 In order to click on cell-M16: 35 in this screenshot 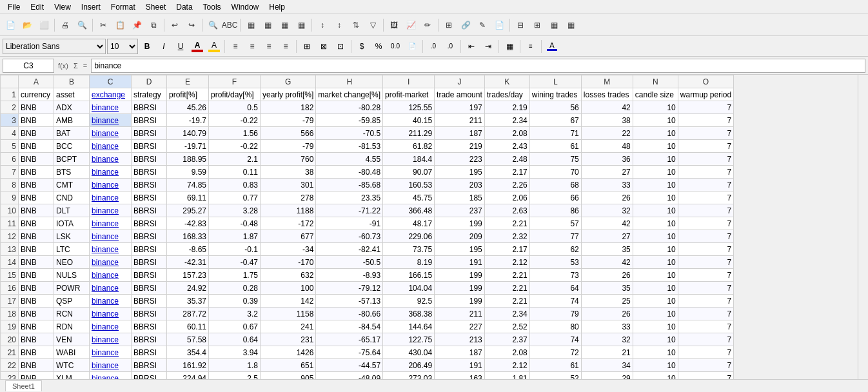, I will do `click(607, 288)`.